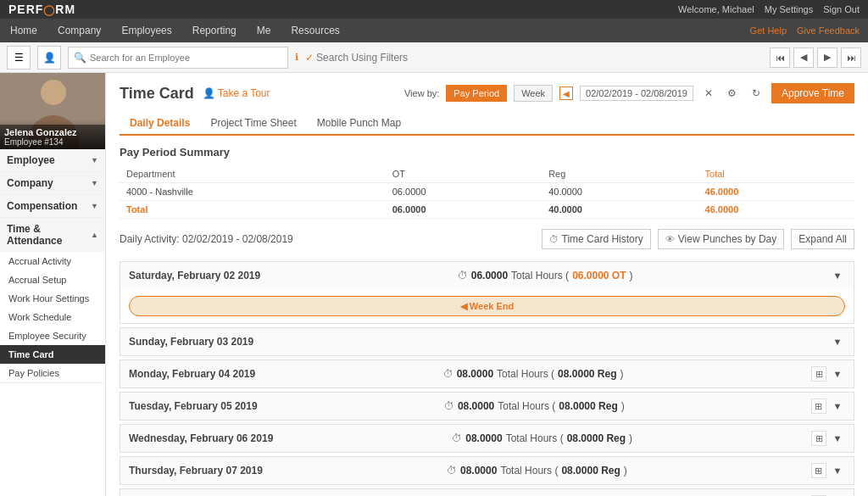  I want to click on user-icon-btn: 👤, so click(49, 58).